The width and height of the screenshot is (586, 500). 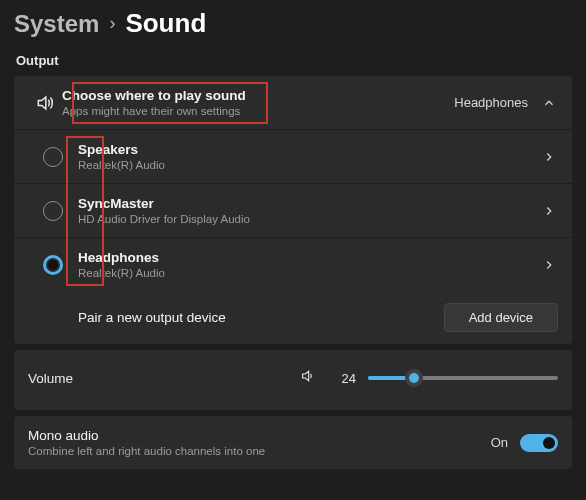 I want to click on add-device-button: Add device, so click(x=501, y=318).